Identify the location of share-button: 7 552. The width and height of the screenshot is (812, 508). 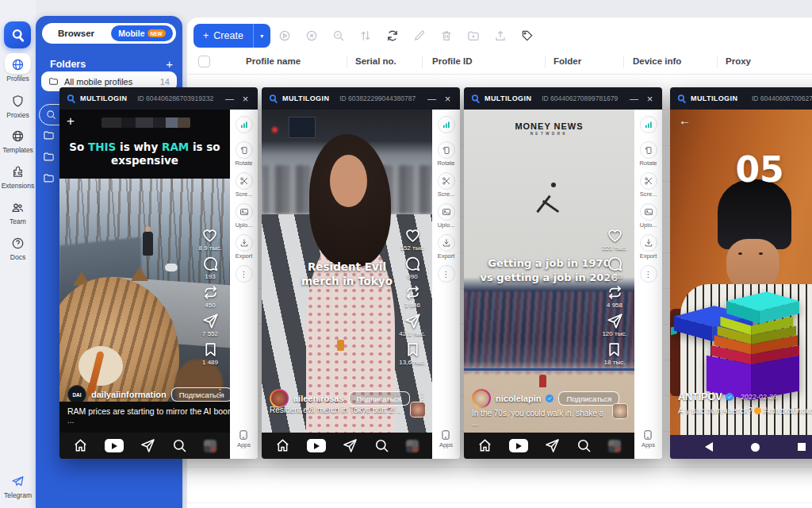
(211, 325).